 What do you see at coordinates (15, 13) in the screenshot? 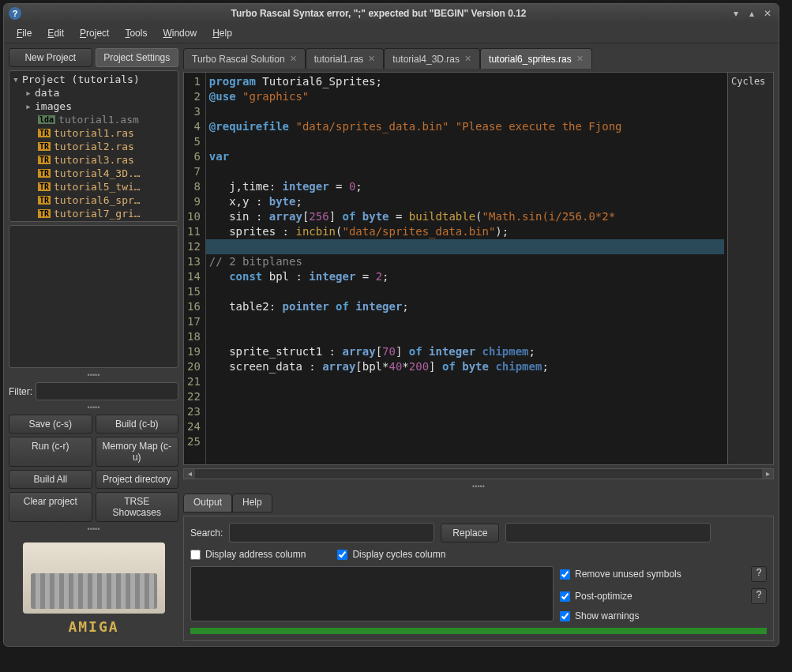
I see `help-icon: ?` at bounding box center [15, 13].